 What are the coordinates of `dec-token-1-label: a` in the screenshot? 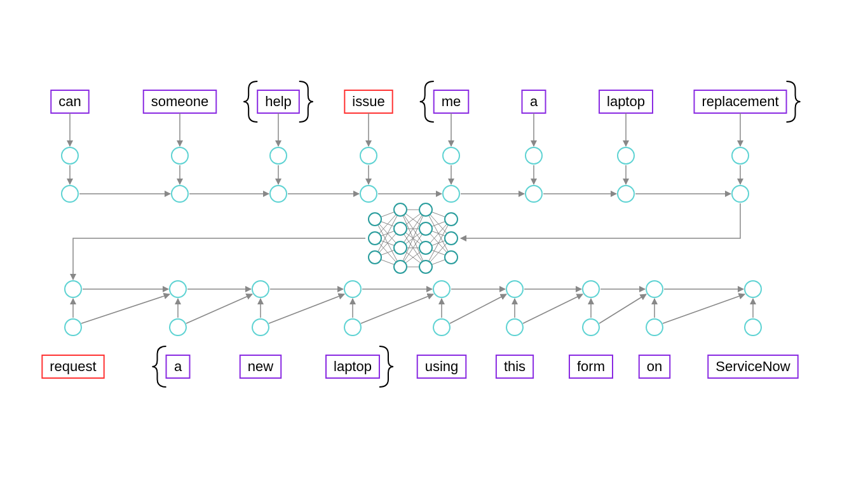 It's located at (178, 366).